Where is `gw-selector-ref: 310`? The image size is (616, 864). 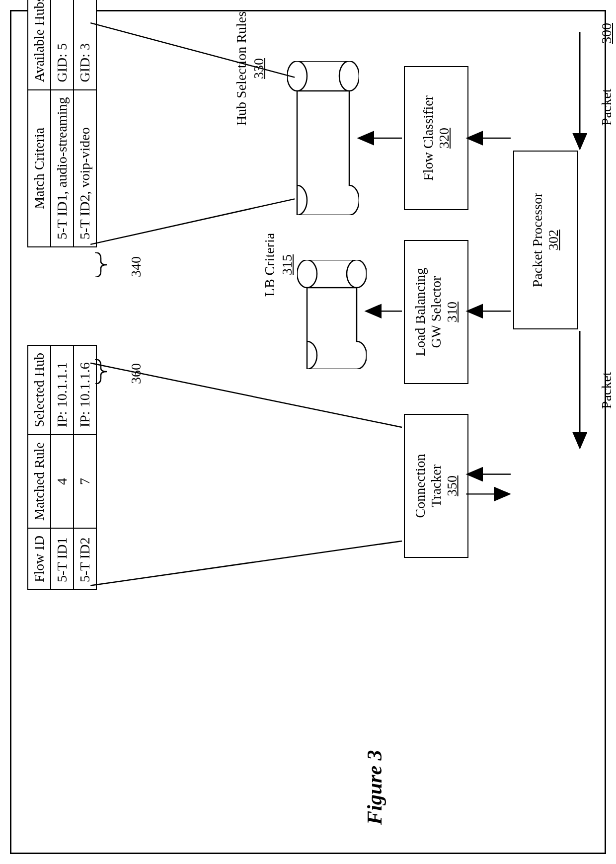
gw-selector-ref: 310 is located at coordinates (452, 312).